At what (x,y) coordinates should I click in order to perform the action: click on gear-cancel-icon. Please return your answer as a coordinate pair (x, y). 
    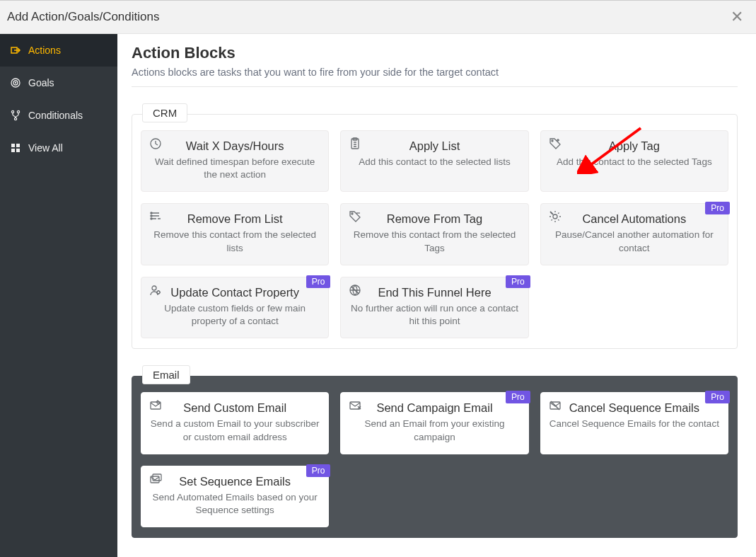
    Looking at the image, I should click on (555, 218).